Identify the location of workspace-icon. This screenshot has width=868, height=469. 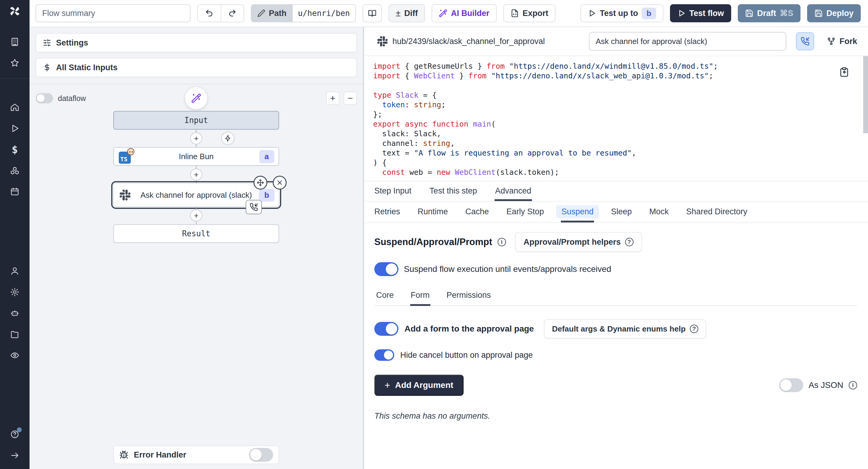
(15, 42).